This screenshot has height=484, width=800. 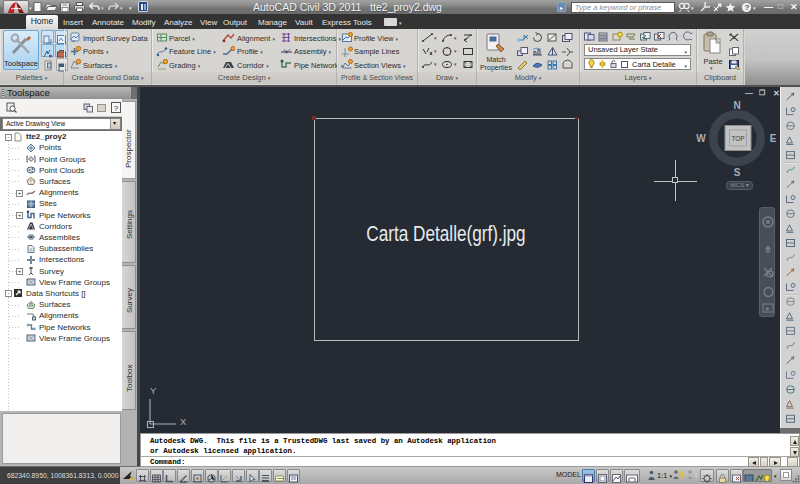 I want to click on svg-text: E, so click(x=774, y=138).